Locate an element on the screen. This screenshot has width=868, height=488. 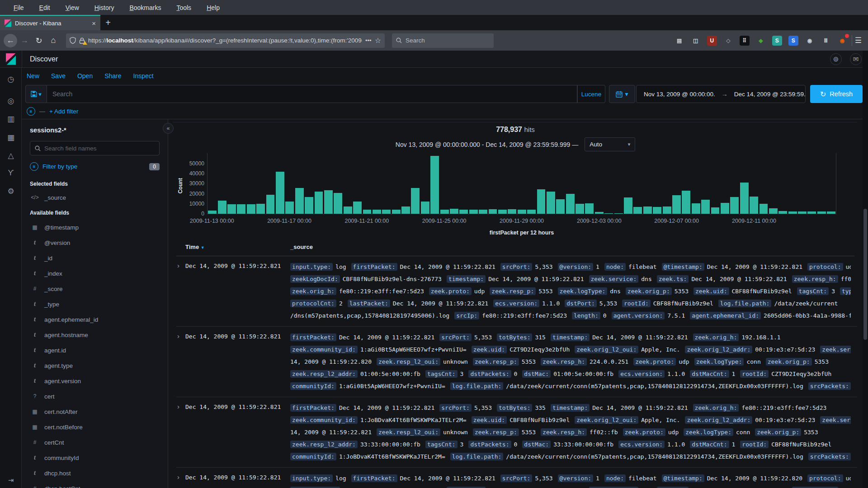
field-item-agent.hostname: tagent.hostname is located at coordinates (95, 335).